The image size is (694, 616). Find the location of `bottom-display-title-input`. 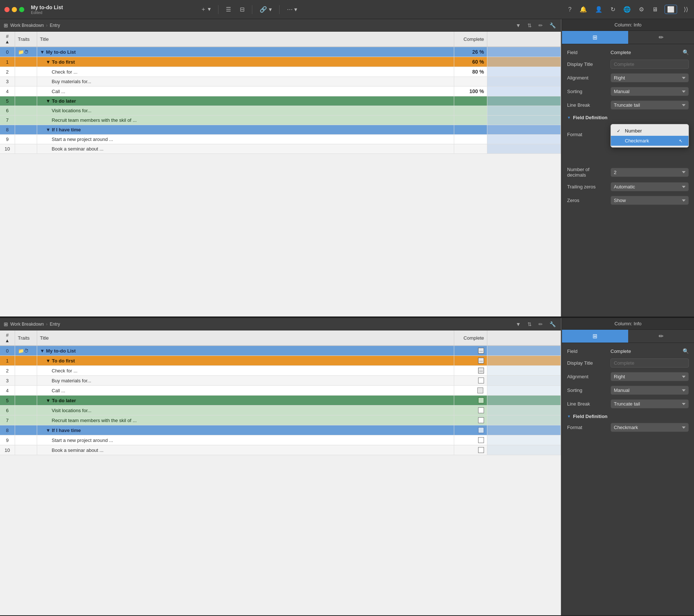

bottom-display-title-input is located at coordinates (649, 363).